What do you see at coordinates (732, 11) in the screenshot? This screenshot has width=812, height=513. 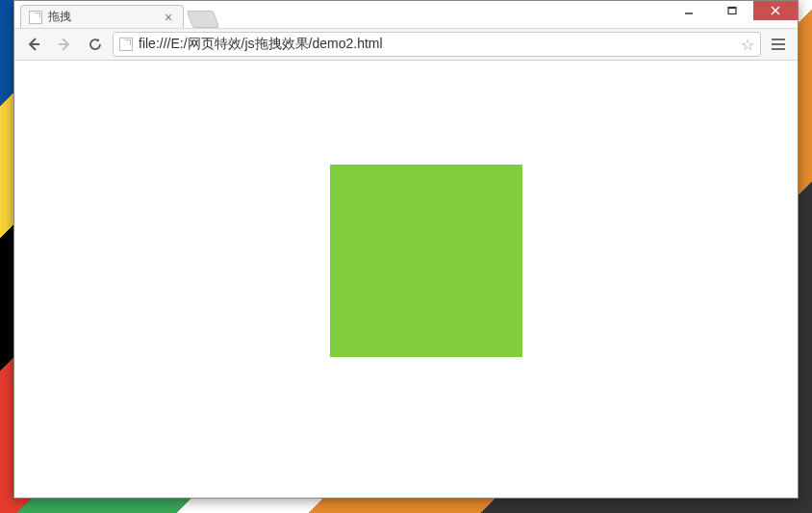 I see `window-controls` at bounding box center [732, 11].